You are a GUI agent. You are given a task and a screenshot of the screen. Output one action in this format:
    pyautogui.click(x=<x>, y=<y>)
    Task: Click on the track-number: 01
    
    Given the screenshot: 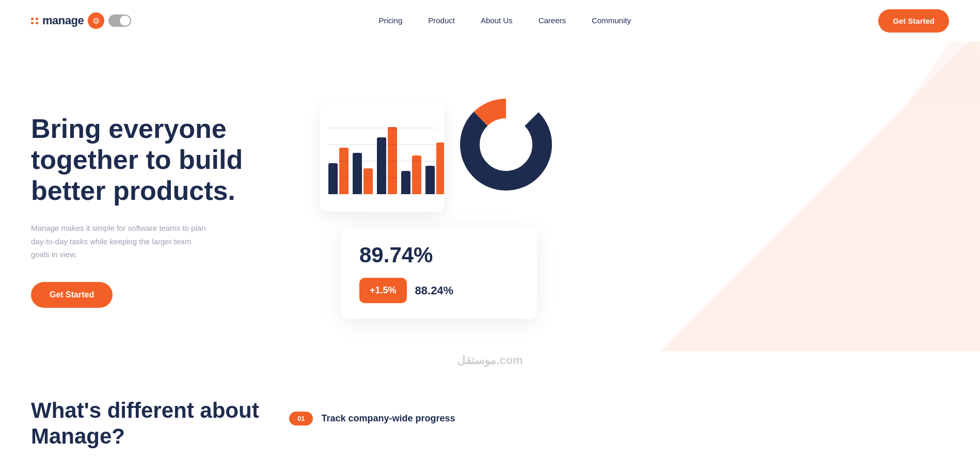 What is the action you would take?
    pyautogui.click(x=301, y=418)
    